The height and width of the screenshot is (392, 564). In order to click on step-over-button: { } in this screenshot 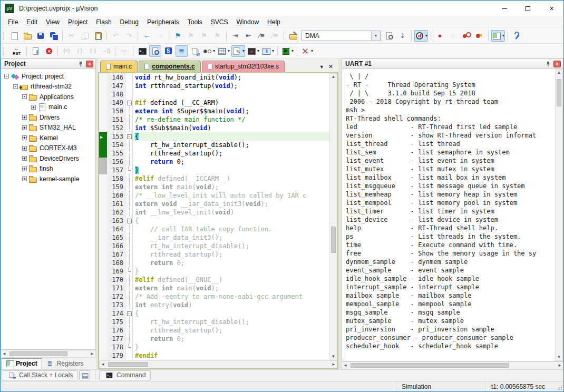, I will do `click(80, 51)`.